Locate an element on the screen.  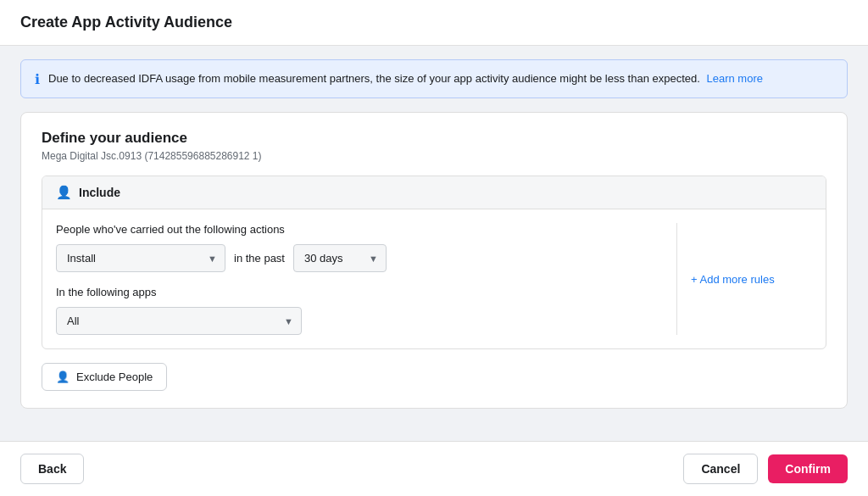
days-select-wrap: 7 days 14 days 30 days 60 days 90 days 1… is located at coordinates (340, 258).